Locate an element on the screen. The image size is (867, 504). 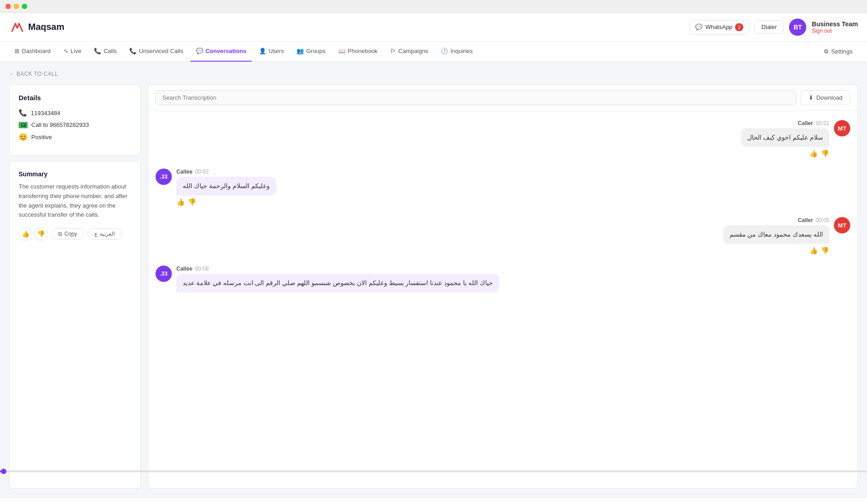
nav-item-phonebook: 📖 Phonebook is located at coordinates (358, 52).